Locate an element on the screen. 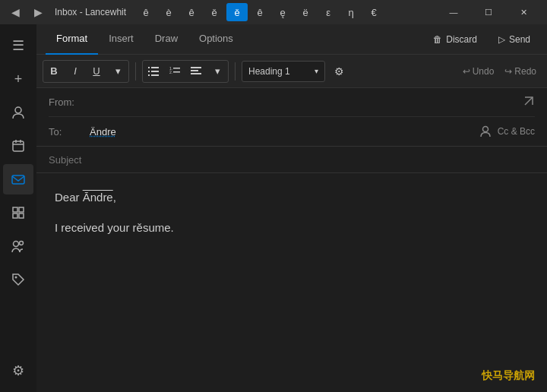 The width and height of the screenshot is (547, 392). from-field: From: is located at coordinates (292, 103).